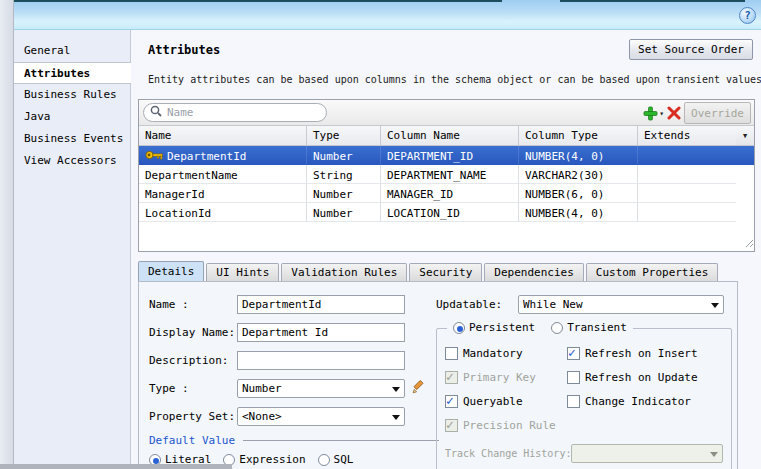 This screenshot has height=469, width=761. I want to click on override-button: Override, so click(718, 113).